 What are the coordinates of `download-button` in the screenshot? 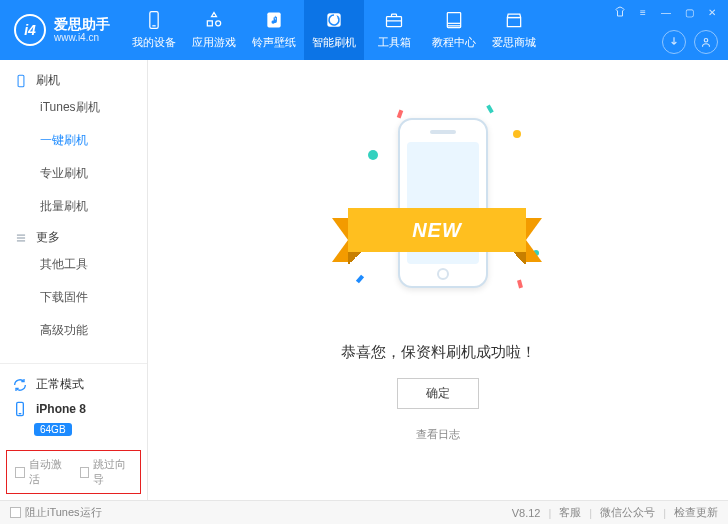 It's located at (674, 42).